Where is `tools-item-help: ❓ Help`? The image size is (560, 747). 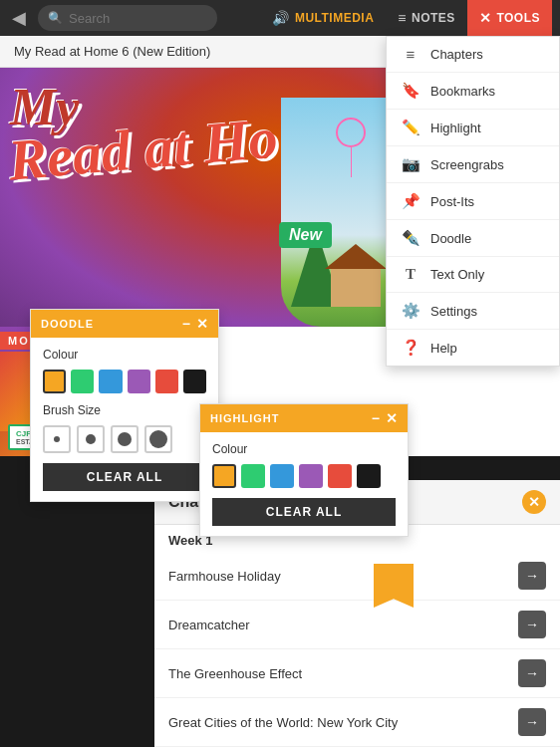
tools-item-help: ❓ Help is located at coordinates (472, 348).